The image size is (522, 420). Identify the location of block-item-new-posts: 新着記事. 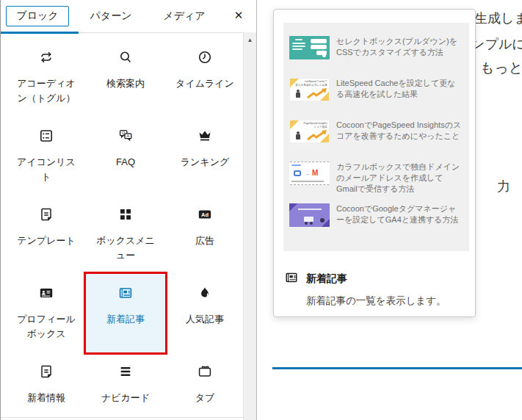
(126, 313).